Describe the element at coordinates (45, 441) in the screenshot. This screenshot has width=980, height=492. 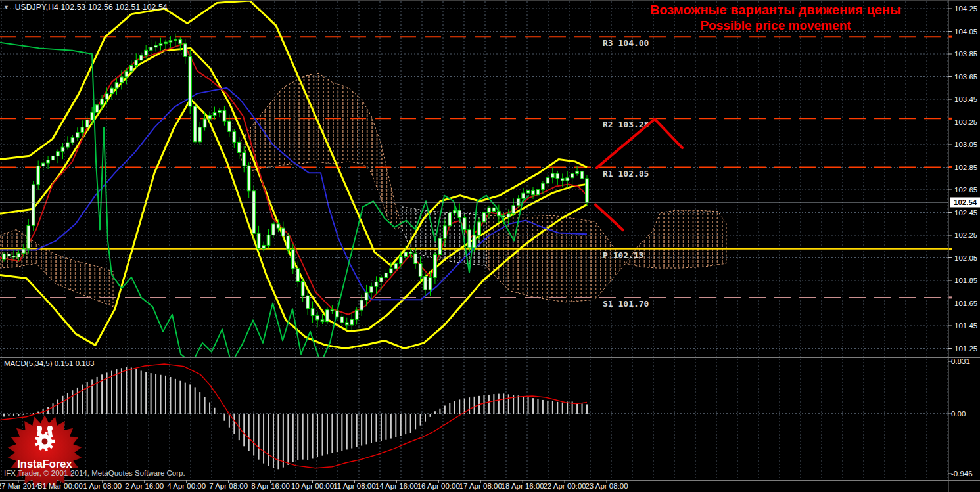
I see `gear-hole` at that location.